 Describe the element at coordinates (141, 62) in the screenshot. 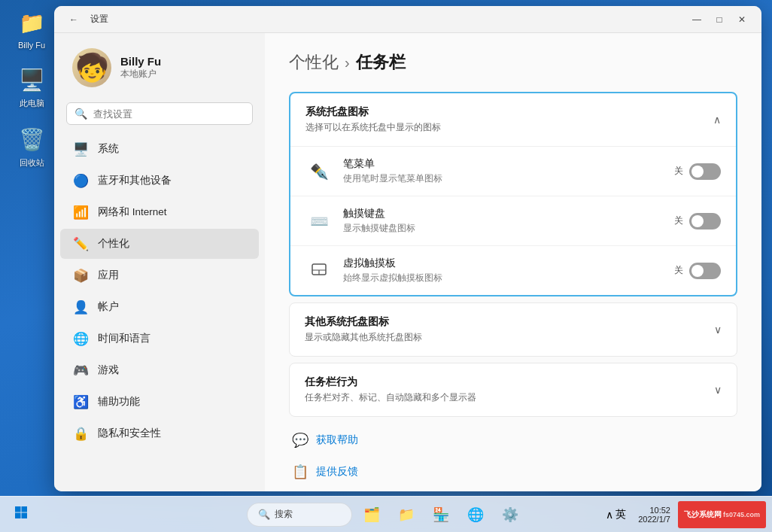

I see `user-name: Billy Fu` at that location.